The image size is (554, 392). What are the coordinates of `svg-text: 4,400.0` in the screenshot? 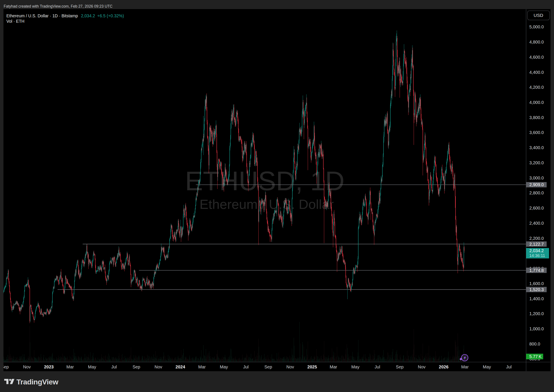 It's located at (537, 72).